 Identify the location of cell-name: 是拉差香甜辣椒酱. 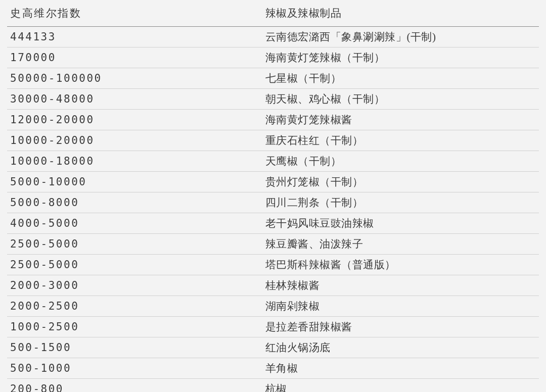
(400, 327).